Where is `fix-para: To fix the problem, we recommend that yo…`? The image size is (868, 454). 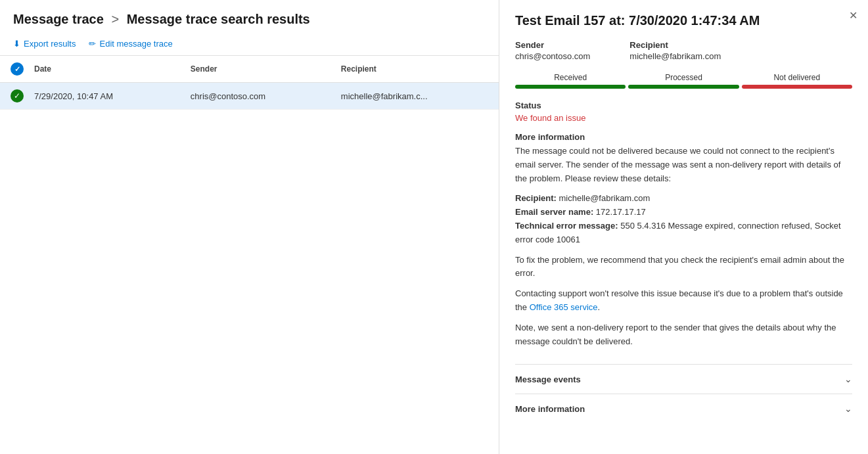 fix-para: To fix the problem, we recommend that yo… is located at coordinates (683, 267).